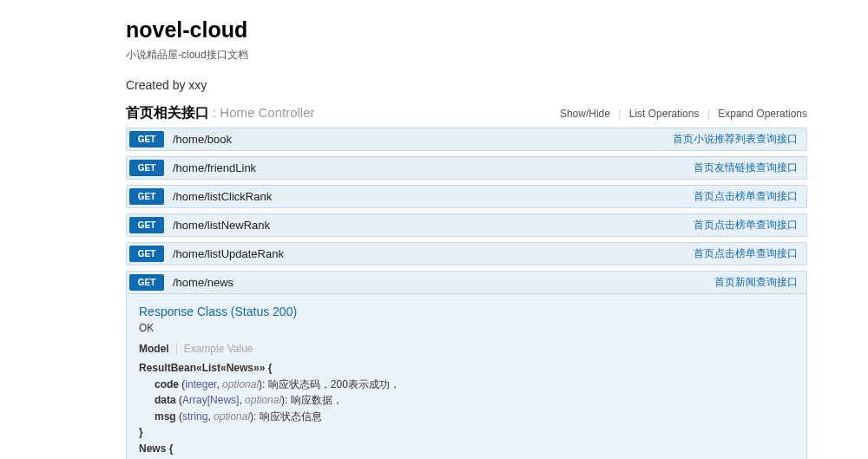 The height and width of the screenshot is (459, 868). I want to click on endpoint-row: GET /home/book 首页小说推荐列表查询接口, so click(467, 139).